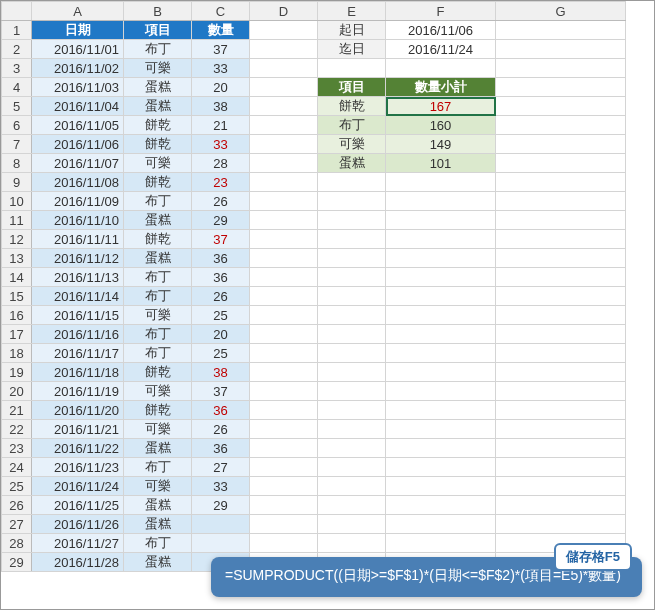 This screenshot has width=655, height=610. I want to click on cell-G12, so click(561, 240).